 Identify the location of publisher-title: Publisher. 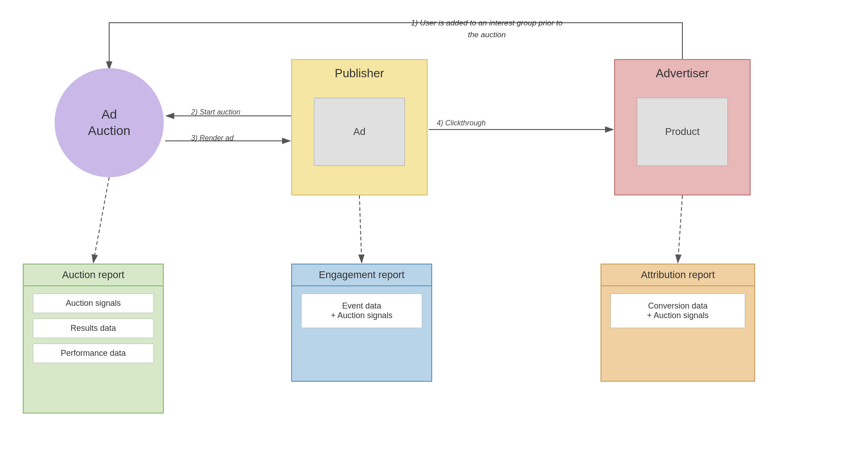
(359, 74).